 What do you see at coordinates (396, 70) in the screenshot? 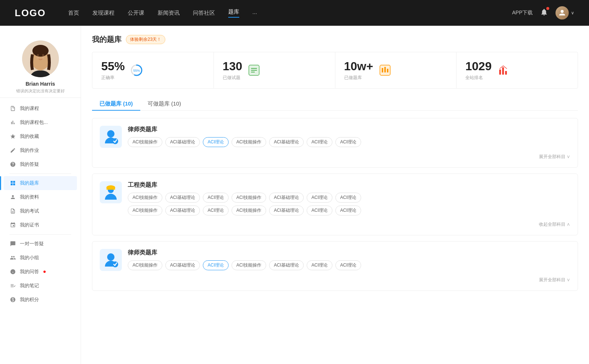
I see `stat-done-banks: 10w+ 已做题库` at bounding box center [396, 70].